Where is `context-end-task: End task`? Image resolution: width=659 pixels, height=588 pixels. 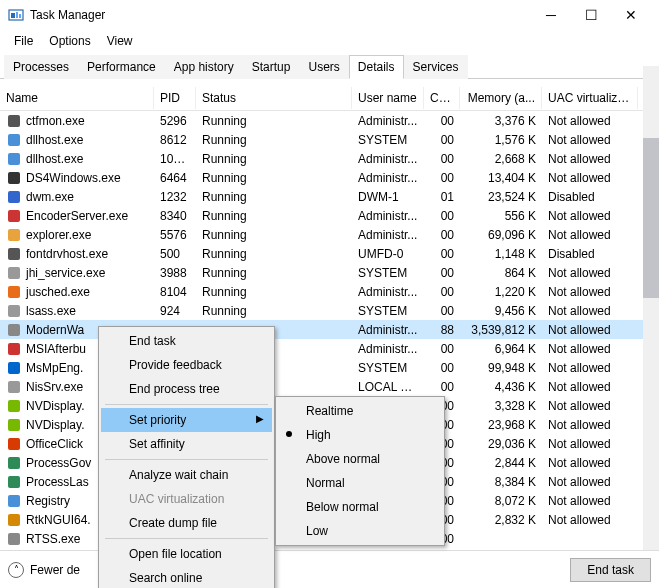
context-end-task: End task is located at coordinates (186, 341).